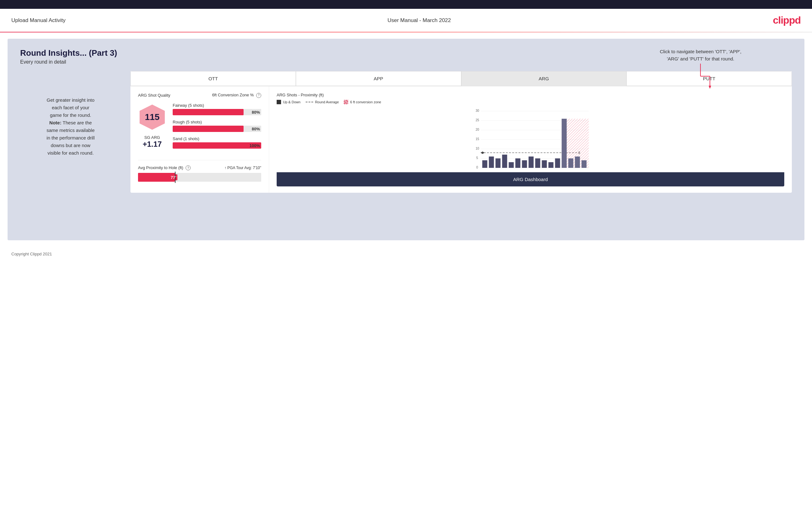 The image size is (812, 507). Describe the element at coordinates (199, 177) in the screenshot. I see `proximity-bar-track: 77'` at that location.